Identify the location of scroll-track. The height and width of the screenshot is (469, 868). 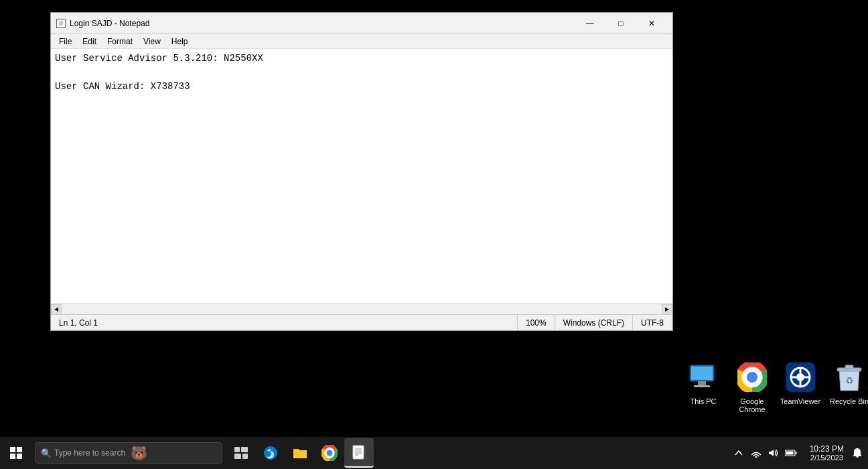
(362, 310).